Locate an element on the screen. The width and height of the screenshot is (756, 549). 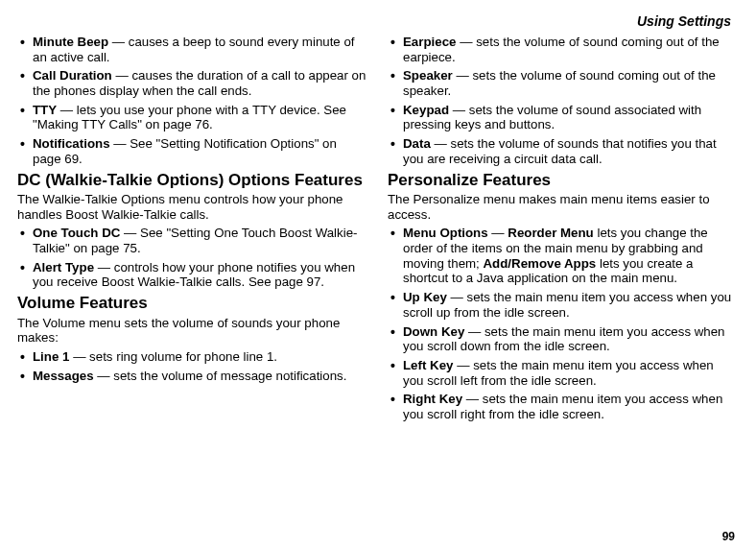
list-item: Down Key — sets the main menu item you a… is located at coordinates (562, 340).